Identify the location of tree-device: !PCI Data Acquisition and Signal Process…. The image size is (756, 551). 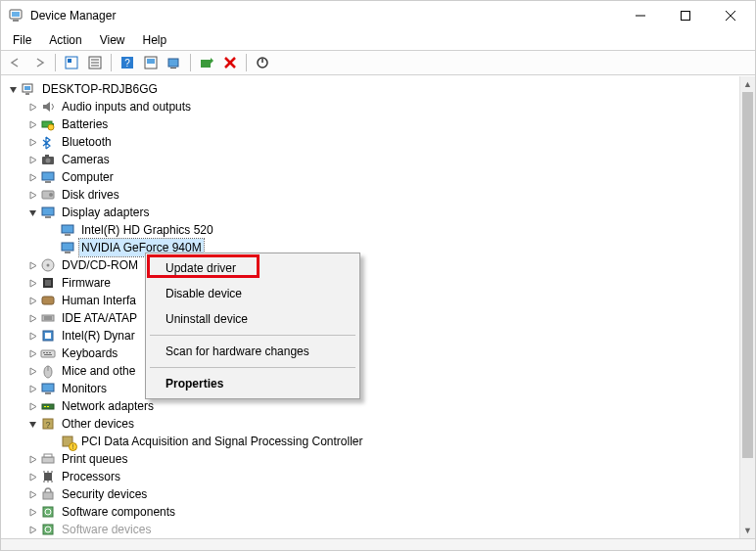
(372, 441).